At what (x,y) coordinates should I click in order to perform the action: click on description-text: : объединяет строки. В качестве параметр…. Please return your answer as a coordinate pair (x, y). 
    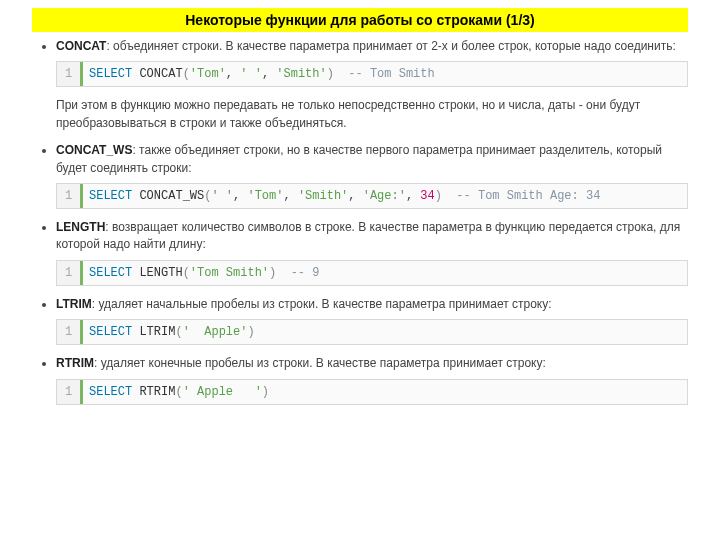
    Looking at the image, I should click on (390, 46).